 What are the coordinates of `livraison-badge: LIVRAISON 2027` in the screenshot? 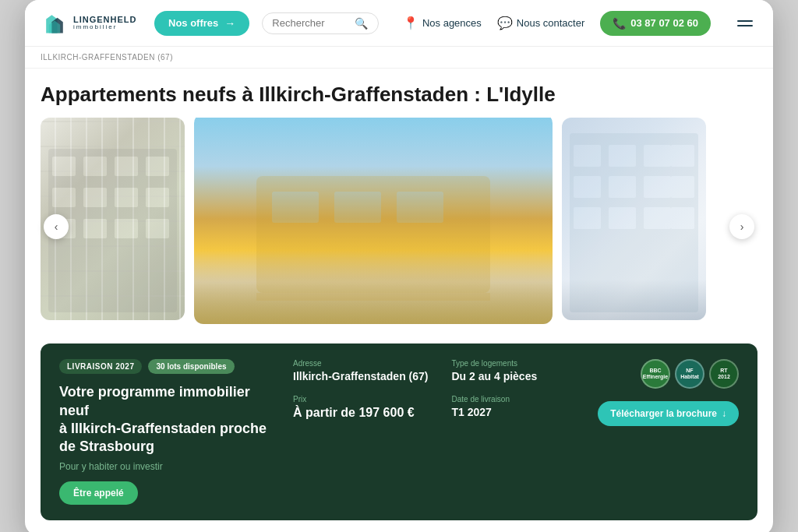 It's located at (101, 366).